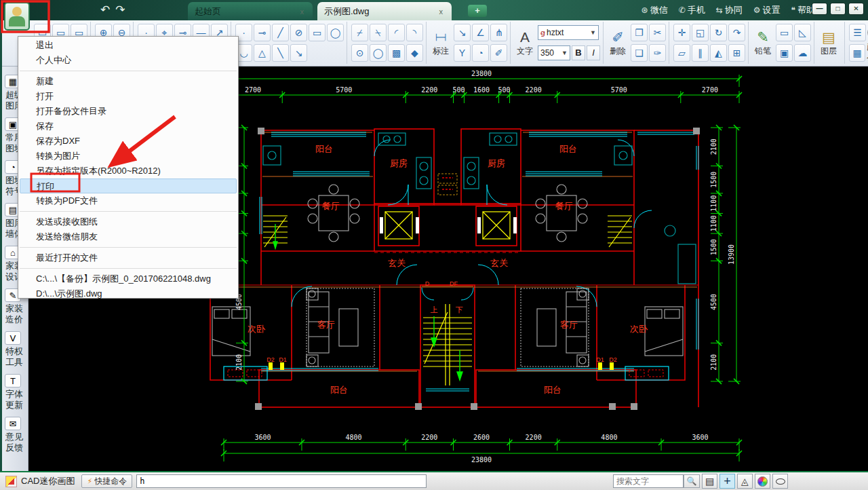 The height and width of the screenshot is (490, 868). What do you see at coordinates (415, 53) in the screenshot?
I see `tool-icon: ◆` at bounding box center [415, 53].